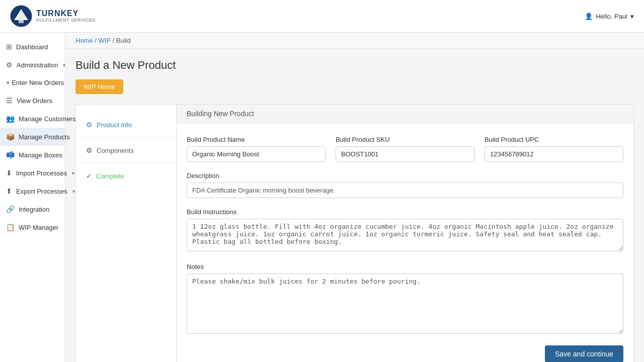 The height and width of the screenshot is (362, 644). What do you see at coordinates (405, 266) in the screenshot?
I see `notes-label: Notes` at bounding box center [405, 266].